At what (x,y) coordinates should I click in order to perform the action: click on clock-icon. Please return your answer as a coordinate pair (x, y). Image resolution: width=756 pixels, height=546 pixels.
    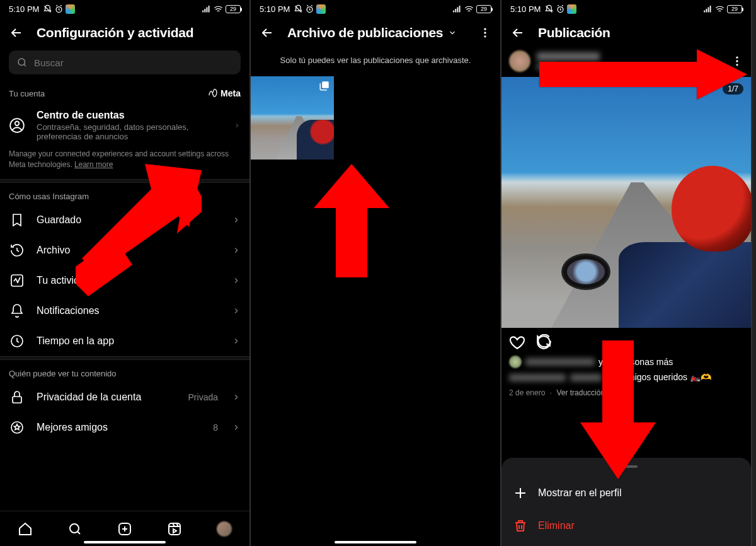
    Looking at the image, I should click on (17, 341).